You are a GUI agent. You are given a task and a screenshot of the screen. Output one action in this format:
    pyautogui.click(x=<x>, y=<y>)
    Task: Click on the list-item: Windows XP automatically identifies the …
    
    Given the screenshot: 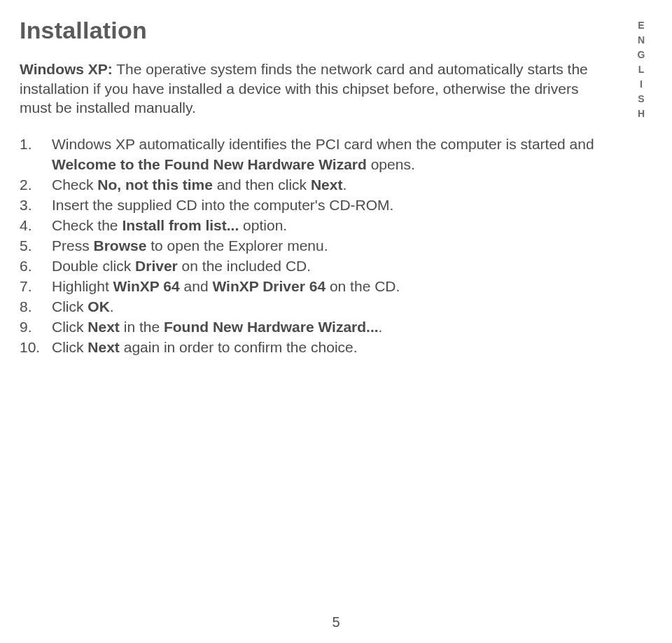 What is the action you would take?
    pyautogui.click(x=325, y=155)
    